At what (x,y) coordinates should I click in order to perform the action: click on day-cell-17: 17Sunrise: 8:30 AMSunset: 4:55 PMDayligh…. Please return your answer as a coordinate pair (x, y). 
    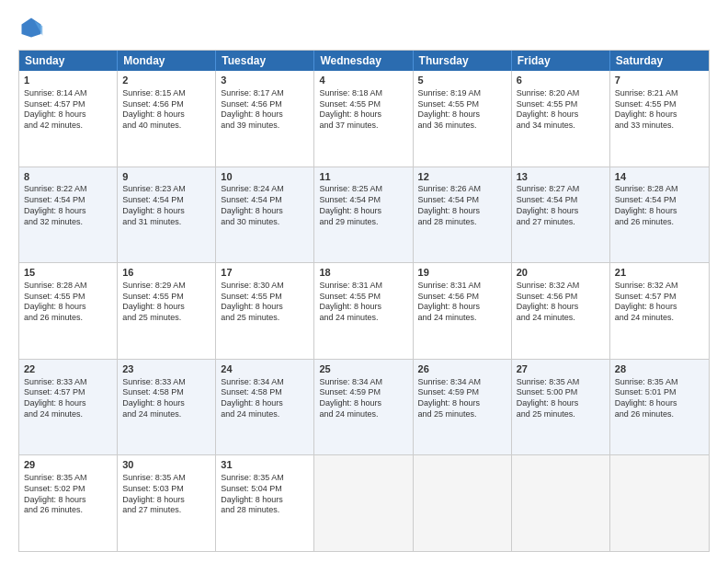
    Looking at the image, I should click on (265, 311).